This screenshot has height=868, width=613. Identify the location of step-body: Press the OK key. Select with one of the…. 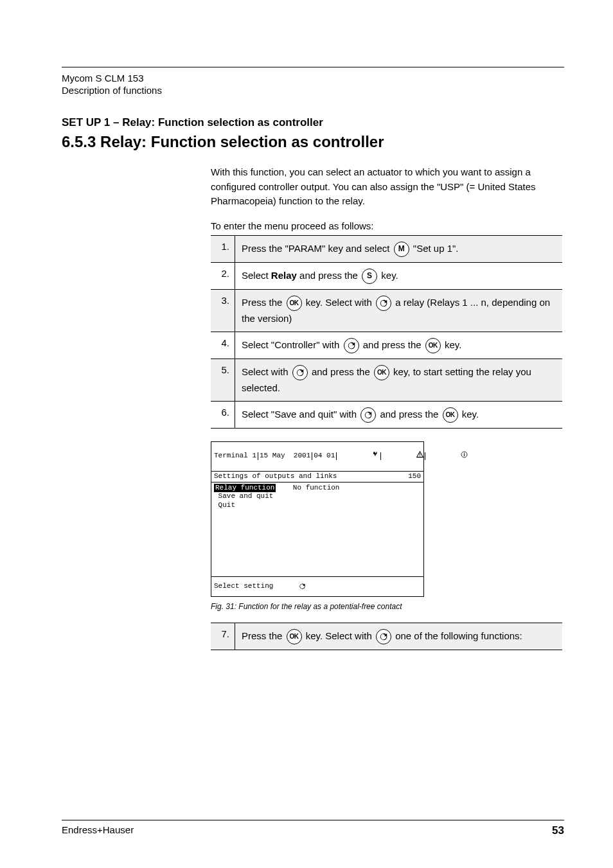
(398, 636).